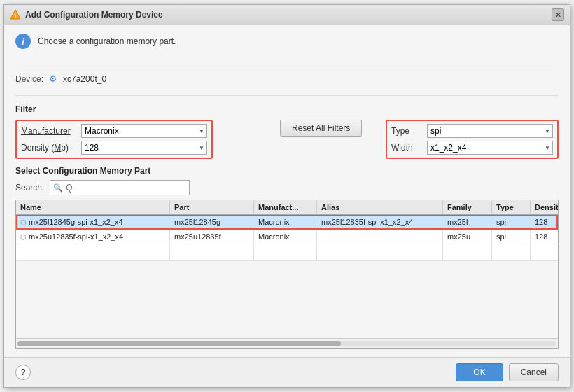 The image size is (574, 392). I want to click on reset-filters-button: Reset All Filters, so click(321, 128).